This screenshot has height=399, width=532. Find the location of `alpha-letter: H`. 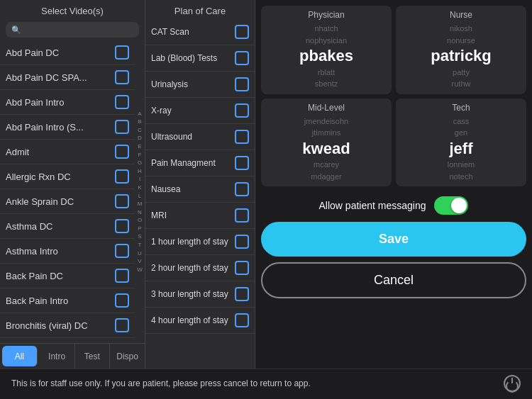

alpha-letter: H is located at coordinates (140, 172).